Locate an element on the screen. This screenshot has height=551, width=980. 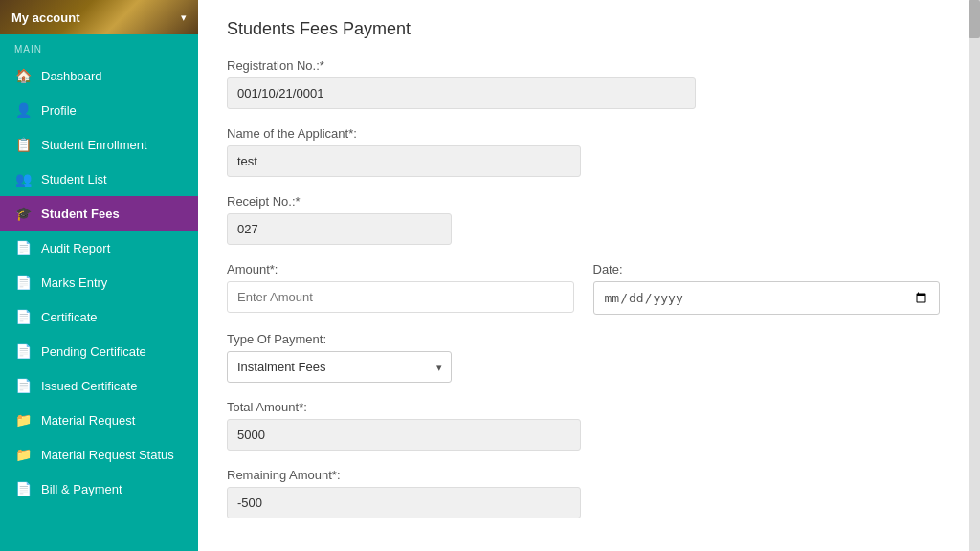
pending-certificate-icon: 📄 is located at coordinates (23, 351).